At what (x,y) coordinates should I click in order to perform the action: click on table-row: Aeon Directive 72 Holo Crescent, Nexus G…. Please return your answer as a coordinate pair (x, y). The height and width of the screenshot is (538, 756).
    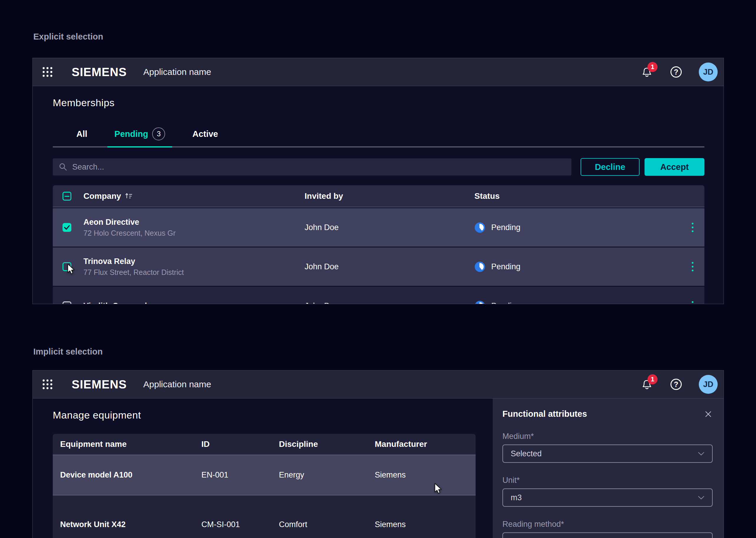
    Looking at the image, I should click on (378, 227).